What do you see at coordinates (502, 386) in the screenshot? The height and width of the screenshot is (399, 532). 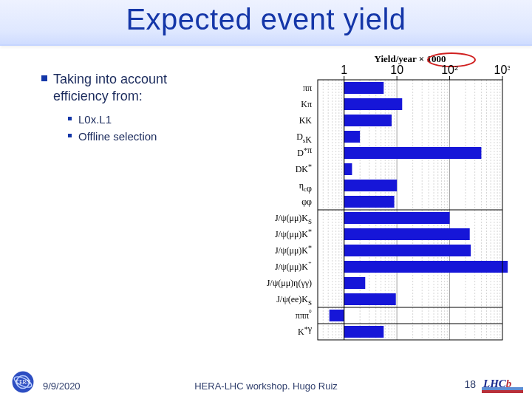 I see `lhcb-logo: LHCb` at bounding box center [502, 386].